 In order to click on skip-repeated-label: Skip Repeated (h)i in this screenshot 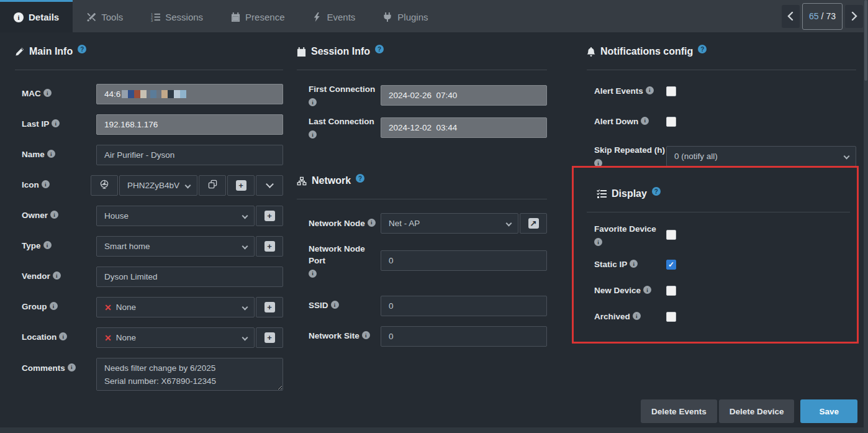, I will do `click(626, 156)`.